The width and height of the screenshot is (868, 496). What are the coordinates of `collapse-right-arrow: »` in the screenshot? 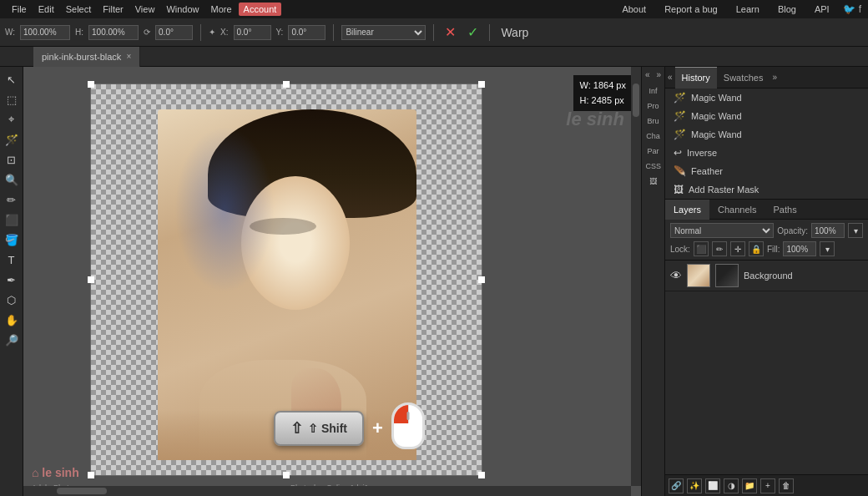 It's located at (659, 75).